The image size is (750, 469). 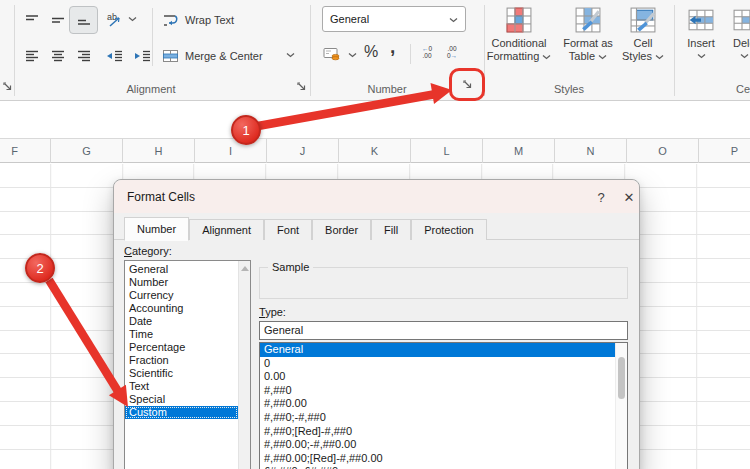 What do you see at coordinates (444, 406) in the screenshot?
I see `type-listbox: General 0 0.00 #,##0 #,##0.00 #,##0;-#,#…` at bounding box center [444, 406].